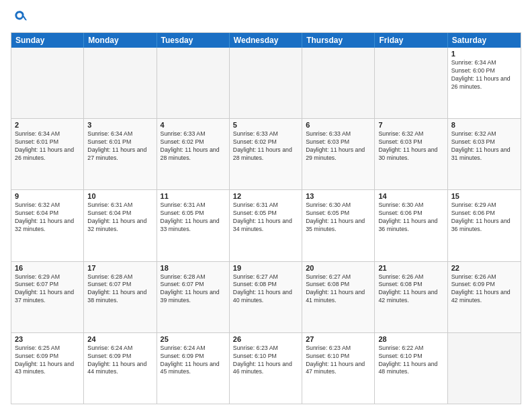  Describe the element at coordinates (47, 361) in the screenshot. I see `day-info: Sunrise: 6:25 AM Sunset: 6:09 PM Dayligh…` at that location.